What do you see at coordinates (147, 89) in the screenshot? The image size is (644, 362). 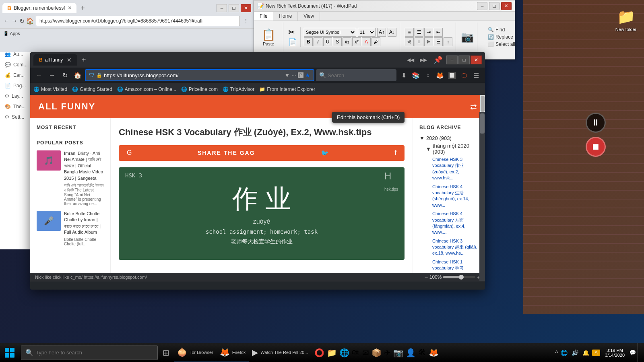 I see `bookmark-amazon: 🌐 Amazon.com – Online...` at bounding box center [147, 89].